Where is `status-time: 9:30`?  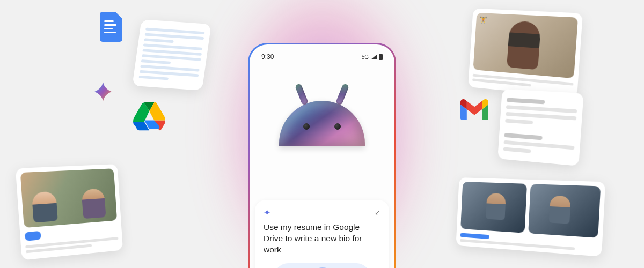 status-time: 9:30 is located at coordinates (267, 57).